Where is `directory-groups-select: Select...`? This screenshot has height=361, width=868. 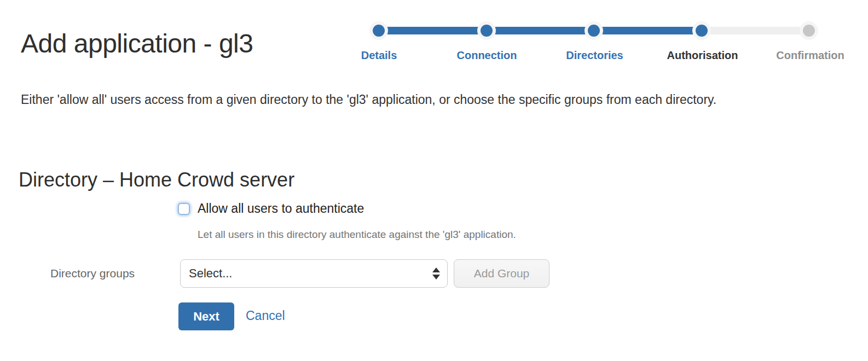 directory-groups-select: Select... is located at coordinates (314, 273).